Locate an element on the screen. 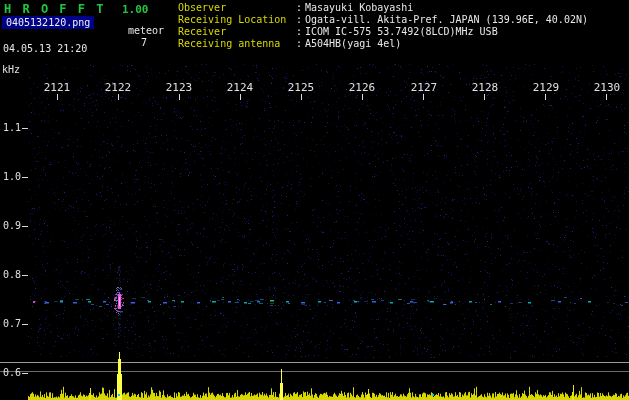 This screenshot has height=400, width=629. info-value: ICOM IC-575 53.7492(8LCD)MHz USB is located at coordinates (402, 32).